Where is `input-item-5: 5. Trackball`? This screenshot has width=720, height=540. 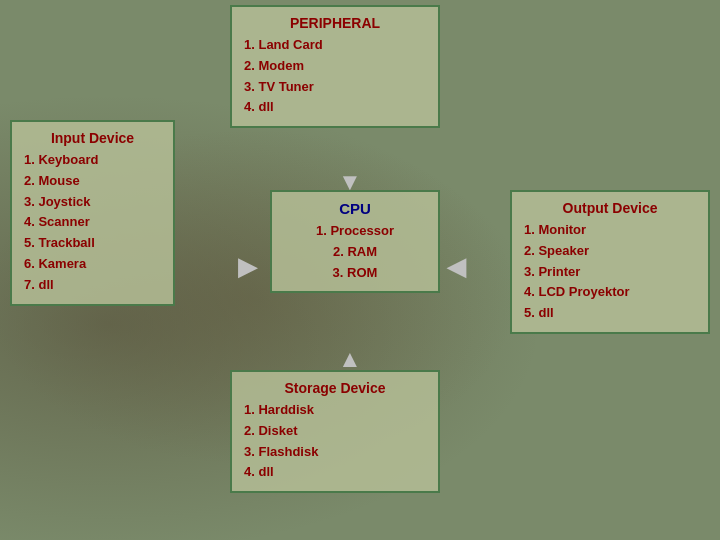 input-item-5: 5. Trackball is located at coordinates (92, 244).